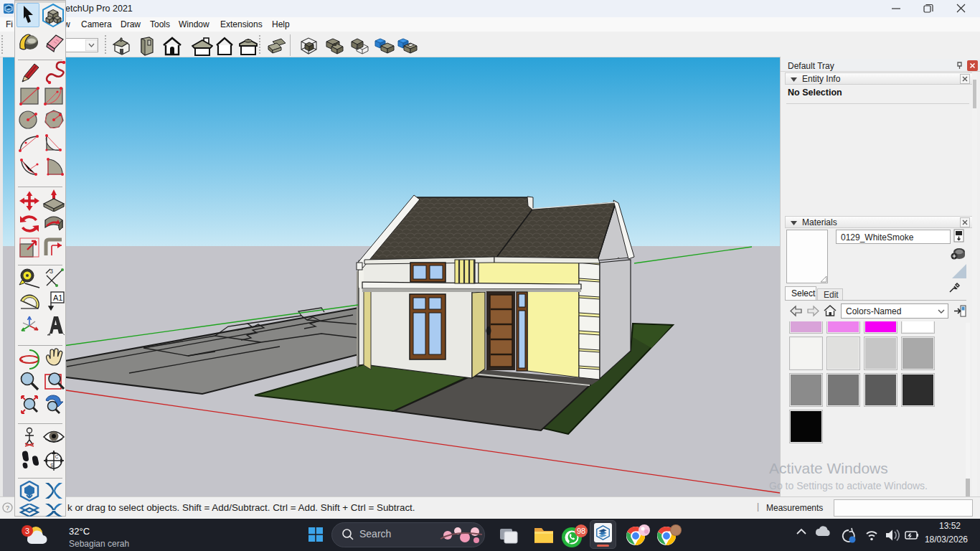 This screenshot has height=551, width=980. Describe the element at coordinates (52, 465) in the screenshot. I see `svg-text: S` at that location.